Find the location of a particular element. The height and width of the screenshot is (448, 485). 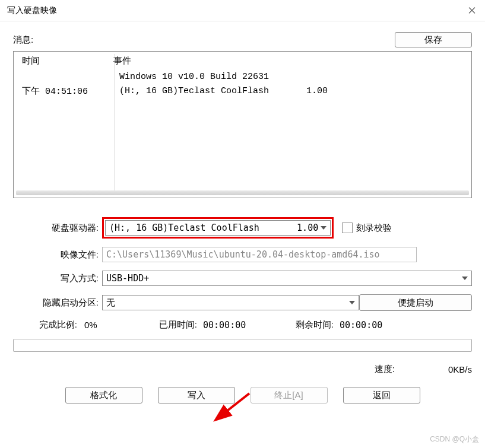

image-file-label: 映像文件: is located at coordinates (58, 255).